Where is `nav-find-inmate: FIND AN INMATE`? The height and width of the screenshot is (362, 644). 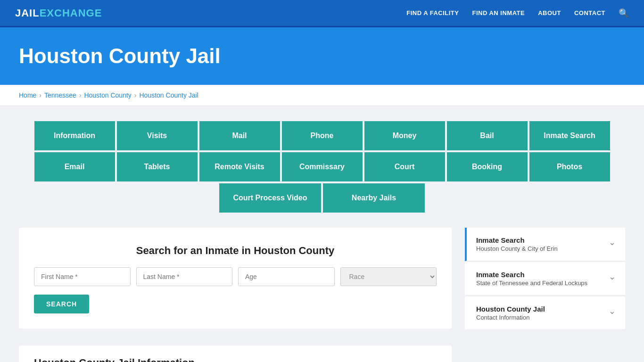 nav-find-inmate: FIND AN INMATE is located at coordinates (498, 13).